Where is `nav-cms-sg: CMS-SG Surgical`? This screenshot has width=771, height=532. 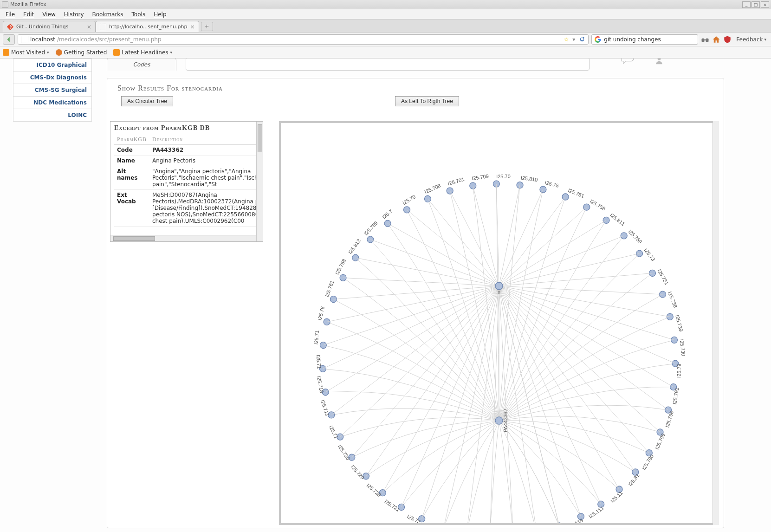
nav-cms-sg: CMS-SG Surgical is located at coordinates (52, 90).